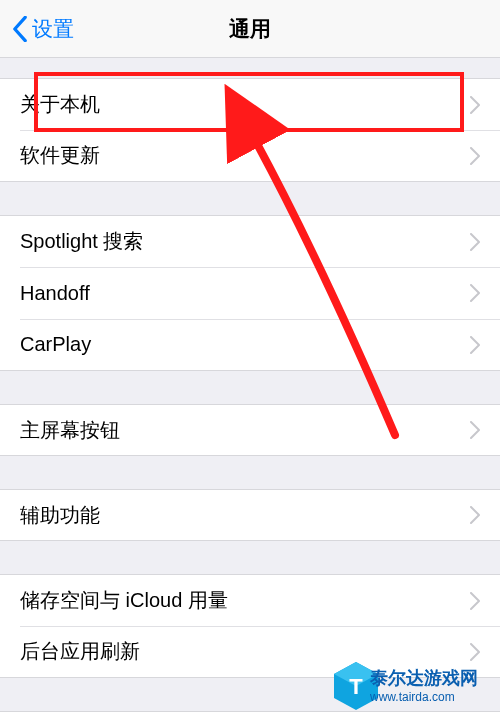 The height and width of the screenshot is (714, 500). What do you see at coordinates (53, 29) in the screenshot?
I see `back-label: 设置` at bounding box center [53, 29].